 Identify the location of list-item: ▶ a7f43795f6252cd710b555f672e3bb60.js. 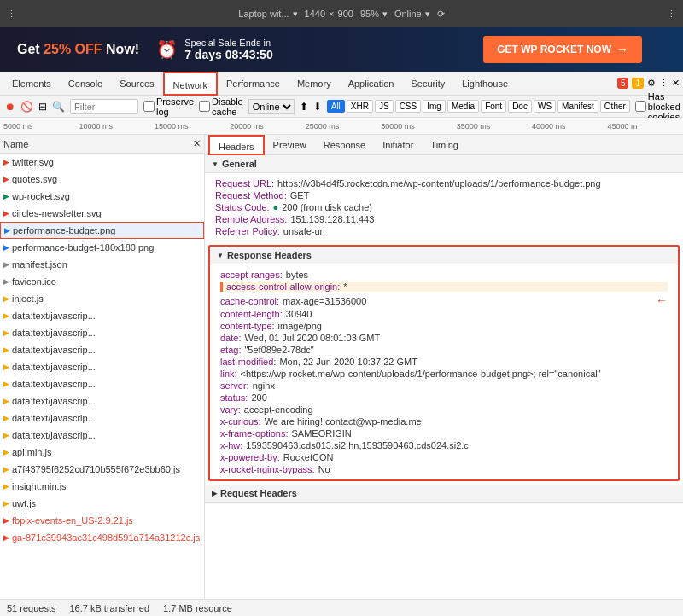
(102, 469).